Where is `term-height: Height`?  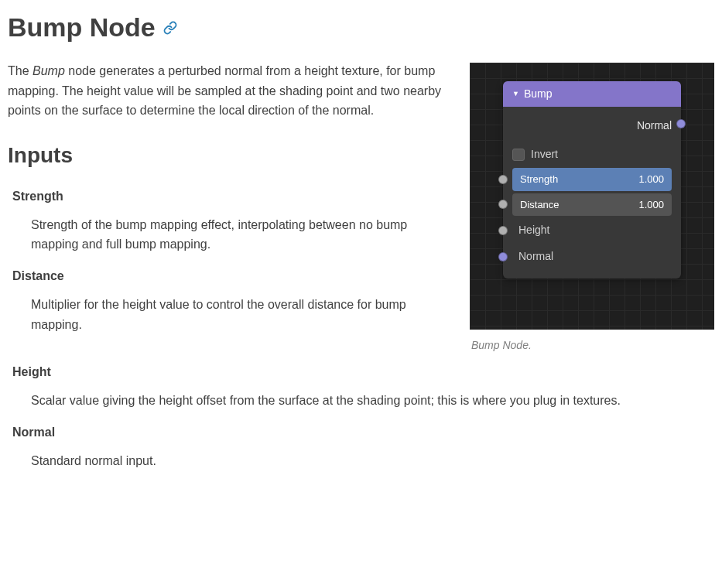
term-height: Height is located at coordinates (361, 372).